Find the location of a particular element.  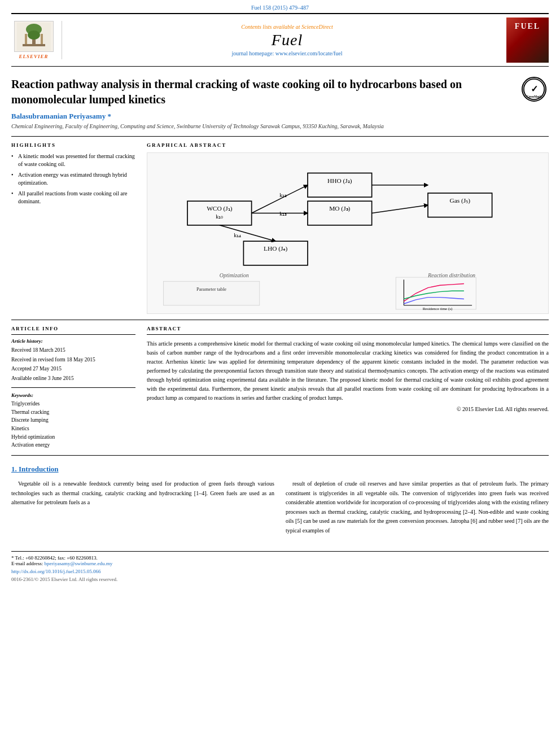

revised-date: Received in revised form 18 May 2015 is located at coordinates (73, 360).